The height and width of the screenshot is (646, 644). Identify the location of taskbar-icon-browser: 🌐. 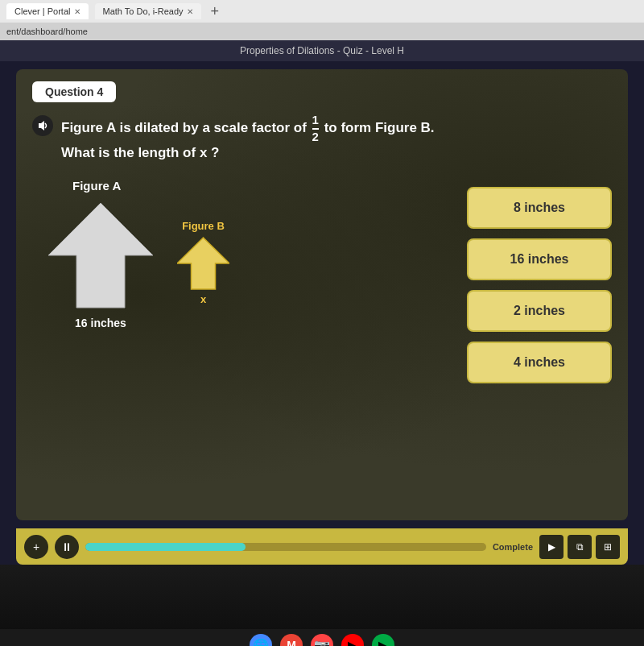
(261, 640).